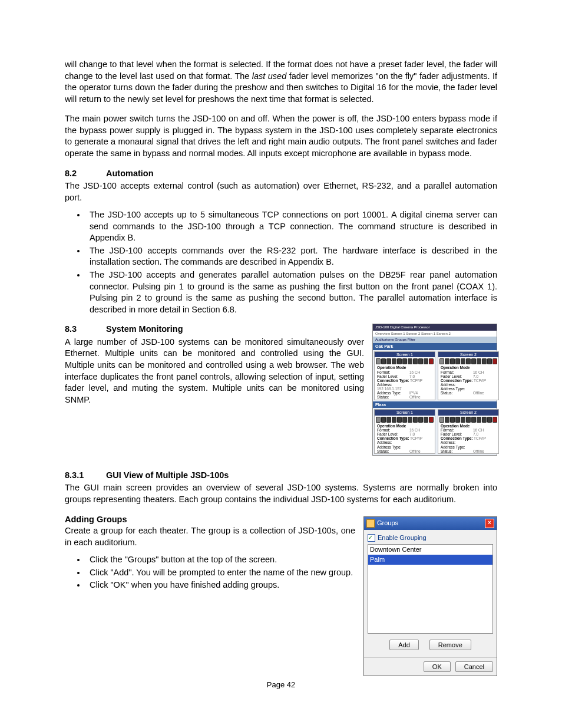 The height and width of the screenshot is (728, 562). Describe the element at coordinates (371, 523) in the screenshot. I see `groups-icon` at that location.